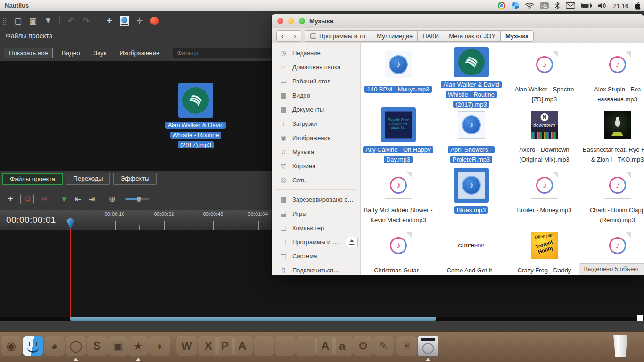 This screenshot has width=644, height=362. What do you see at coordinates (118, 346) in the screenshot?
I see `screenshot-app-icon: ▣` at bounding box center [118, 346].